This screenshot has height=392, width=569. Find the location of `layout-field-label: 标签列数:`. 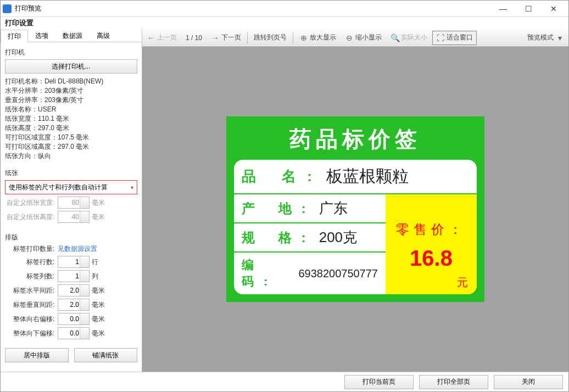

layout-field-label: 标签列数: is located at coordinates (31, 277).